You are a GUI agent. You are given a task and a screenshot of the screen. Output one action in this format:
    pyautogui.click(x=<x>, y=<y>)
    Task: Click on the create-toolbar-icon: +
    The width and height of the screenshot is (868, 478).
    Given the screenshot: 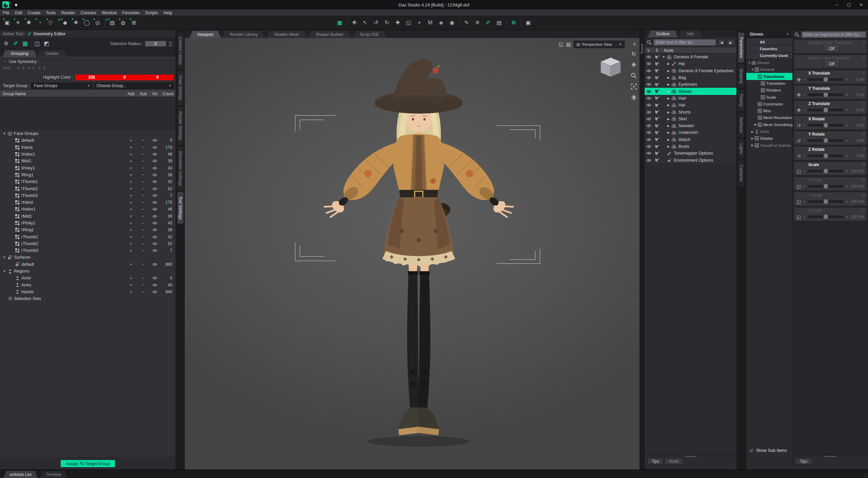 What is the action you would take?
    pyautogui.click(x=58, y=23)
    